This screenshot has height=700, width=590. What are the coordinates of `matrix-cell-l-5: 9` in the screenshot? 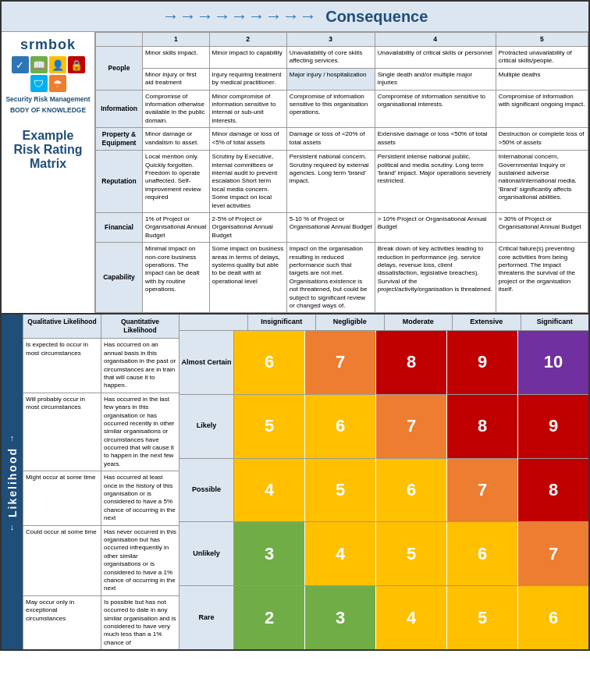 It's located at (553, 426).